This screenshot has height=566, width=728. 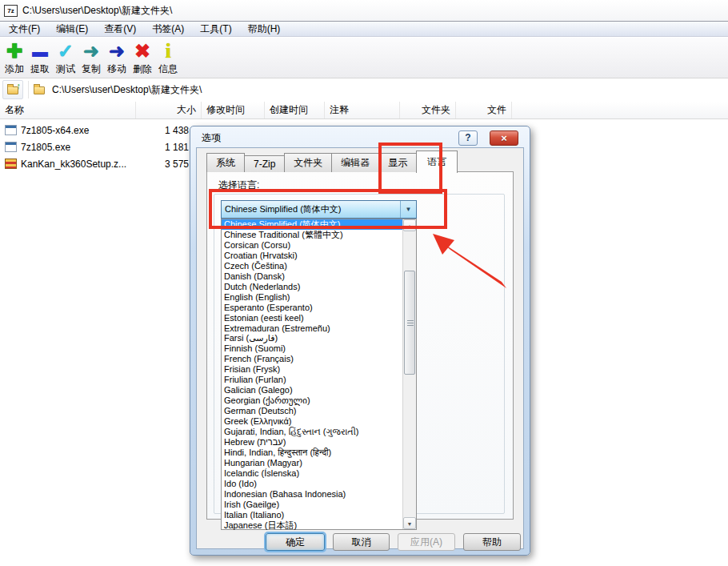 I want to click on add-icon: ✚, so click(x=14, y=51).